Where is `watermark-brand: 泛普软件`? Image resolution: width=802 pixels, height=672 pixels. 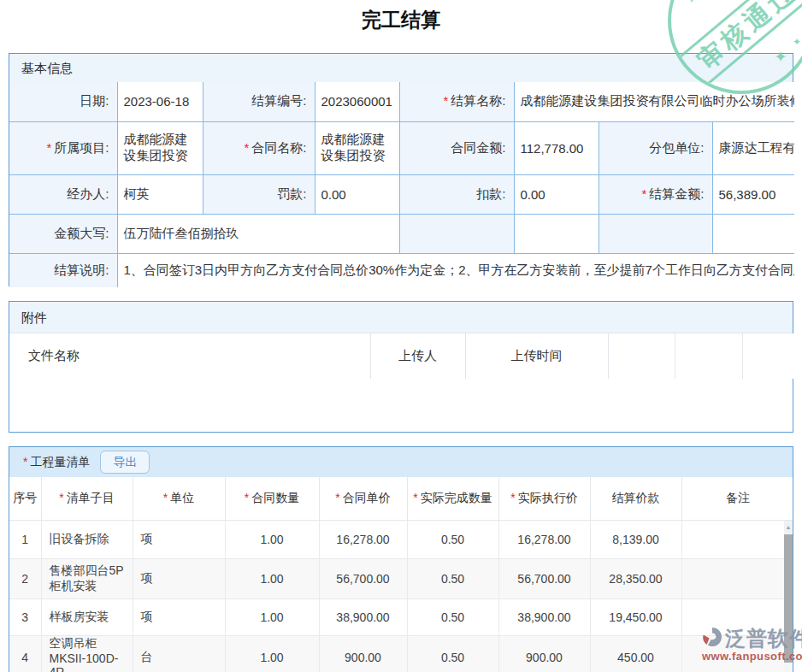 watermark-brand: 泛普软件 is located at coordinates (764, 639).